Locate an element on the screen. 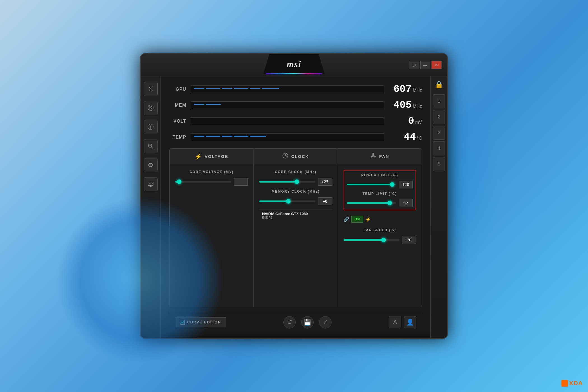 This screenshot has height=392, width=588. fan-tab-label: FAN is located at coordinates (384, 156).